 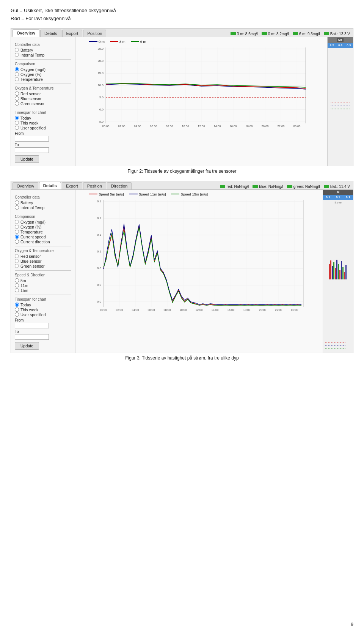 What do you see at coordinates (43, 99) in the screenshot?
I see `blue-sensor-radio-fig2: Blue sensor` at bounding box center [43, 99].